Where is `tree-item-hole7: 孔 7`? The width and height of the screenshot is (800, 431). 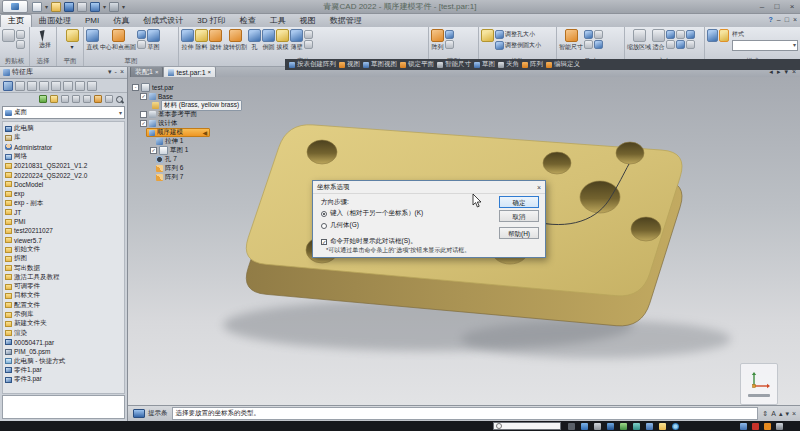 tree-item-hole7: 孔 7 is located at coordinates (212, 160).